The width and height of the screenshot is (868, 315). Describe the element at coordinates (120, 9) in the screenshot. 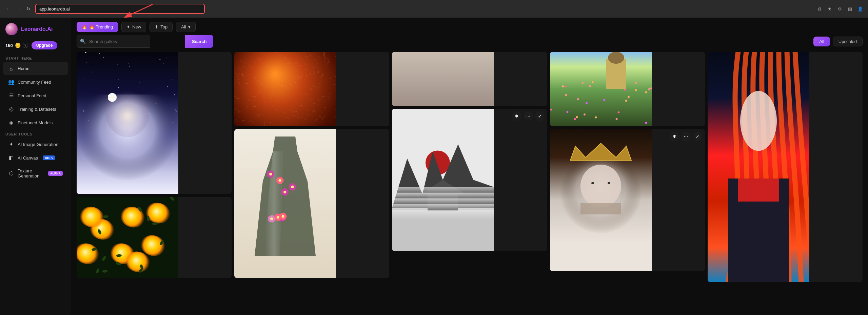

I see `address-bar` at that location.